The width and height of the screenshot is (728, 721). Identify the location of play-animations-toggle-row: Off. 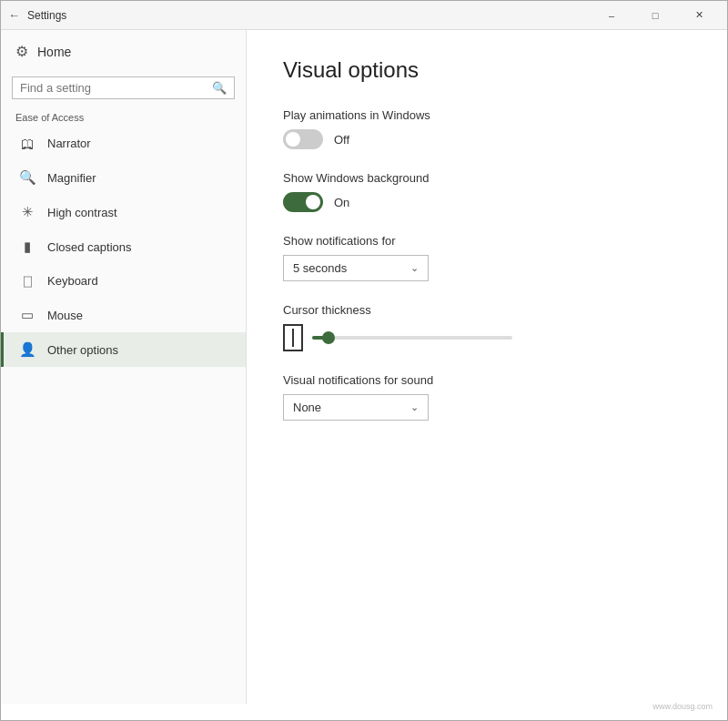
(487, 139).